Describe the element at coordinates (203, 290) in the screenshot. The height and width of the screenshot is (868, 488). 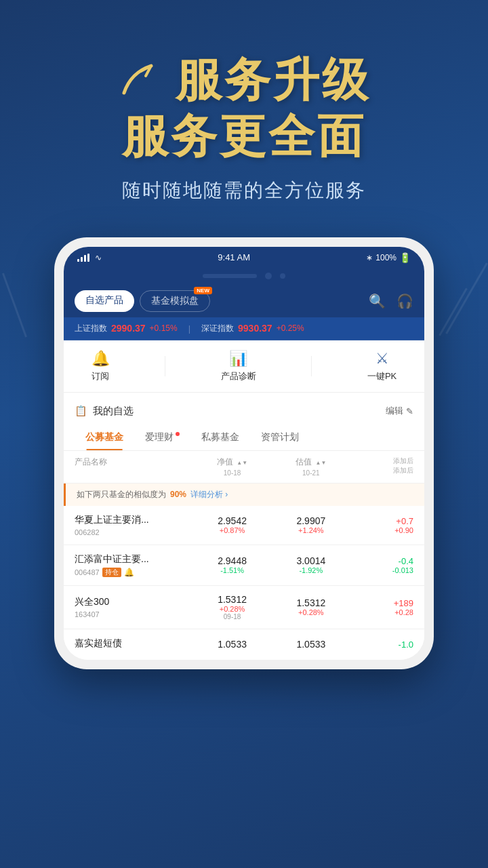
I see `new-badge: NEW` at that location.